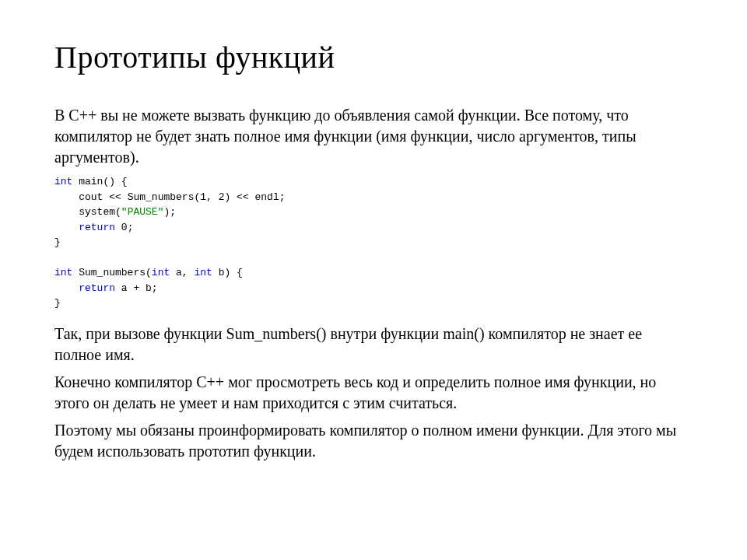  What do you see at coordinates (374, 137) in the screenshot?
I see `paragraph-intro: В C++ вы не можете вызвать функцию до об…` at bounding box center [374, 137].